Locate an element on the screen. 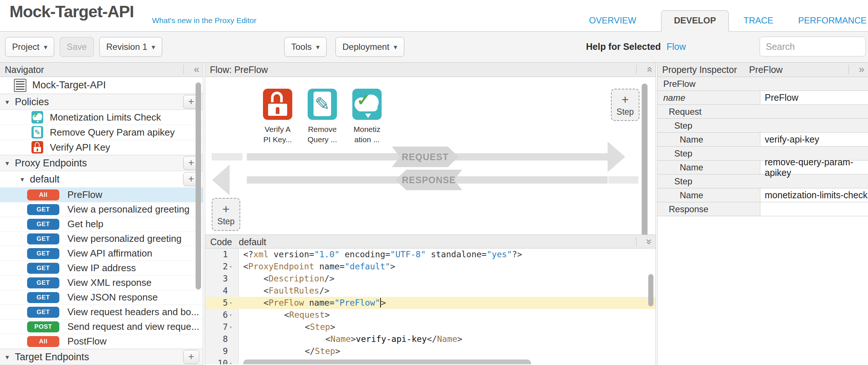  nav-flow-postflow: AllPostFlow is located at coordinates (101, 342).